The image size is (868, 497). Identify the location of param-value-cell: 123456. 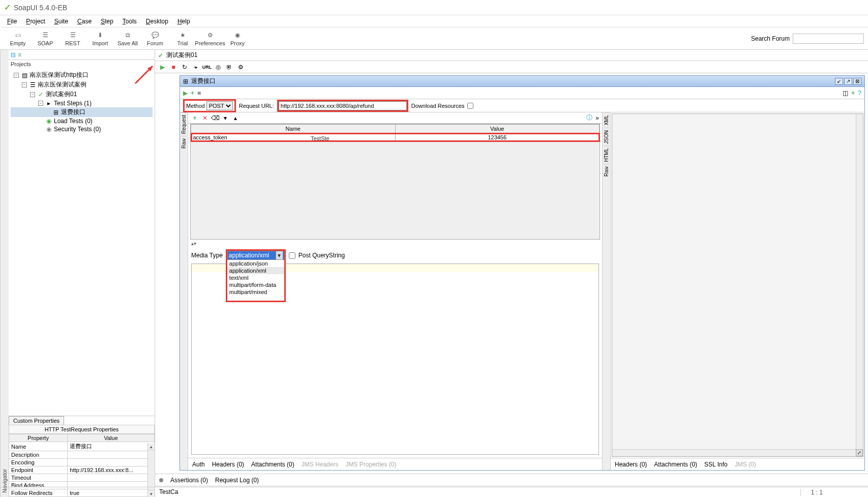
(497, 137).